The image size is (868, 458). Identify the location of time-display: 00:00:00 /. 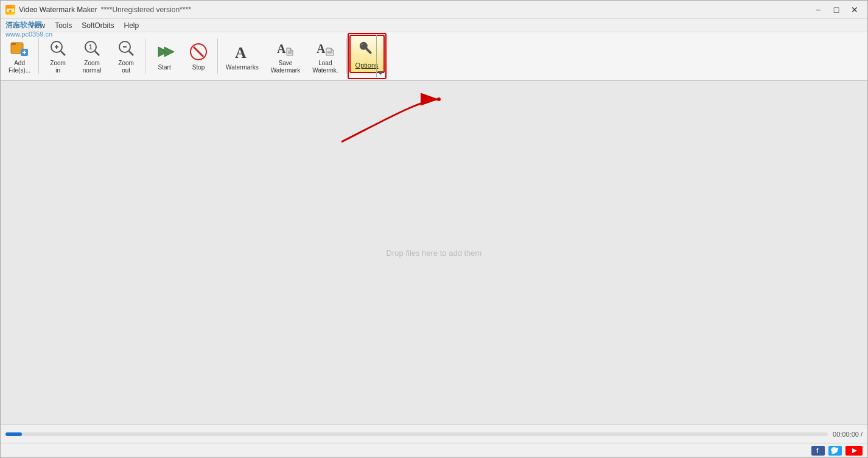
(847, 434).